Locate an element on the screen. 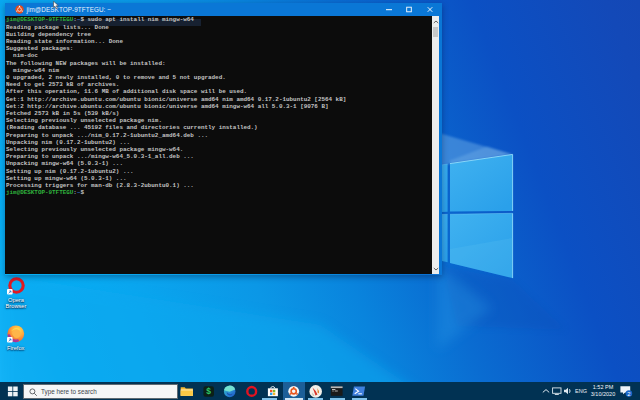 The width and height of the screenshot is (640, 400). svg-text: 2 is located at coordinates (628, 394).